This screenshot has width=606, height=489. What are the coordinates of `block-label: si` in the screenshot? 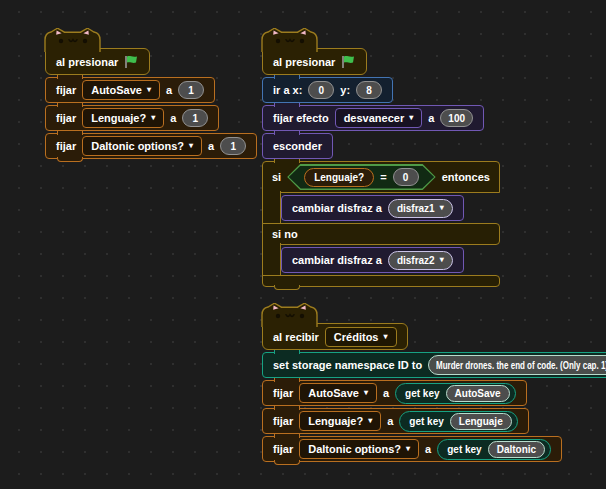 It's located at (276, 177).